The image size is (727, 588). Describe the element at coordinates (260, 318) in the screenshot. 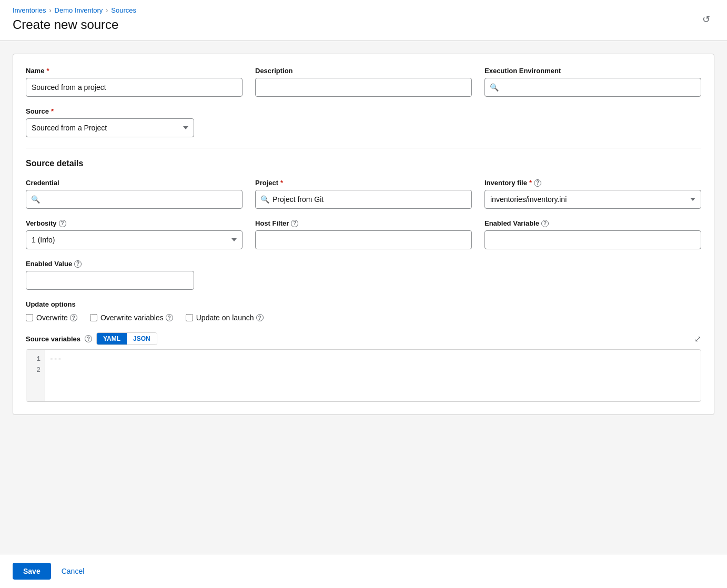

I see `update-on-launch-help-icon: ?` at that location.